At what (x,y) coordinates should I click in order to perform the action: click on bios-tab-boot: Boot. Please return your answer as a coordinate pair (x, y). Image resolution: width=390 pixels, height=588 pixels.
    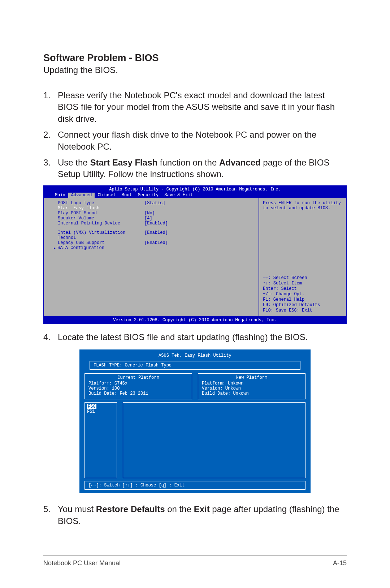
    Looking at the image, I should click on (127, 195).